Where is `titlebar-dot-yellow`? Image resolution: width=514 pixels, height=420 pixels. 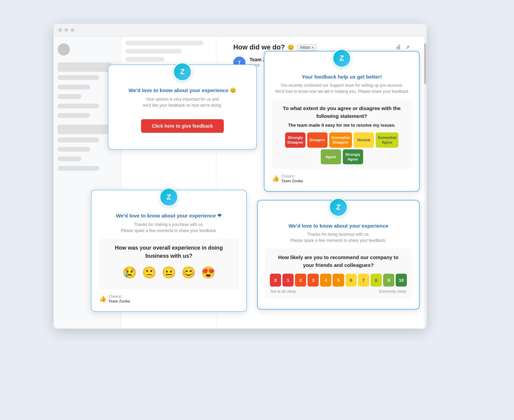 titlebar-dot-yellow is located at coordinates (66, 30).